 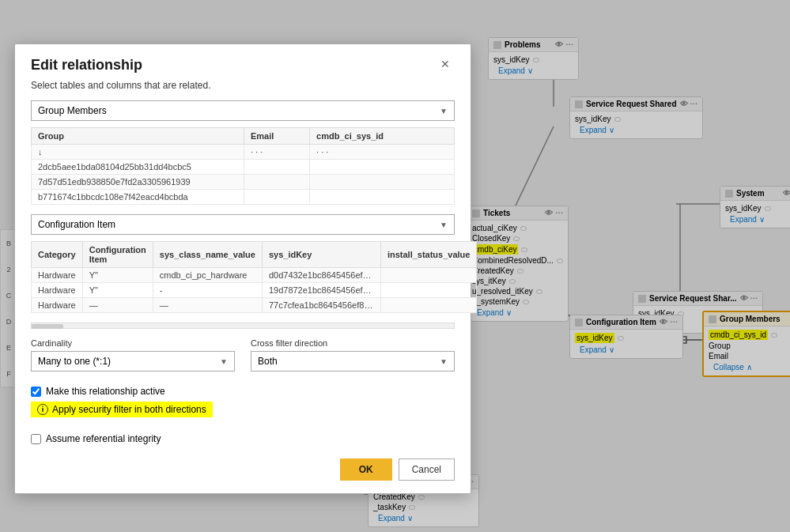 What do you see at coordinates (353, 343) in the screenshot?
I see `cross-filter-label: Cross filter direction` at bounding box center [353, 343].